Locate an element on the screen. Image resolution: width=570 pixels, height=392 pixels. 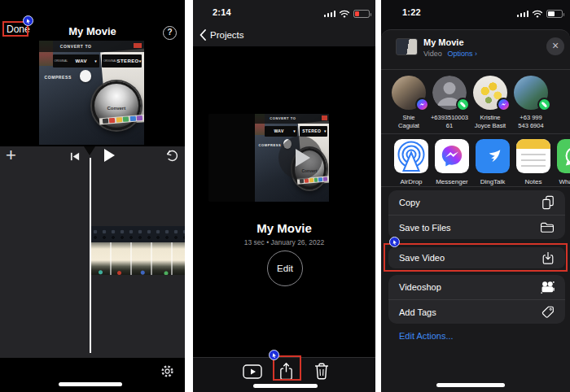
convert-label: Convert is located at coordinates (117, 108).